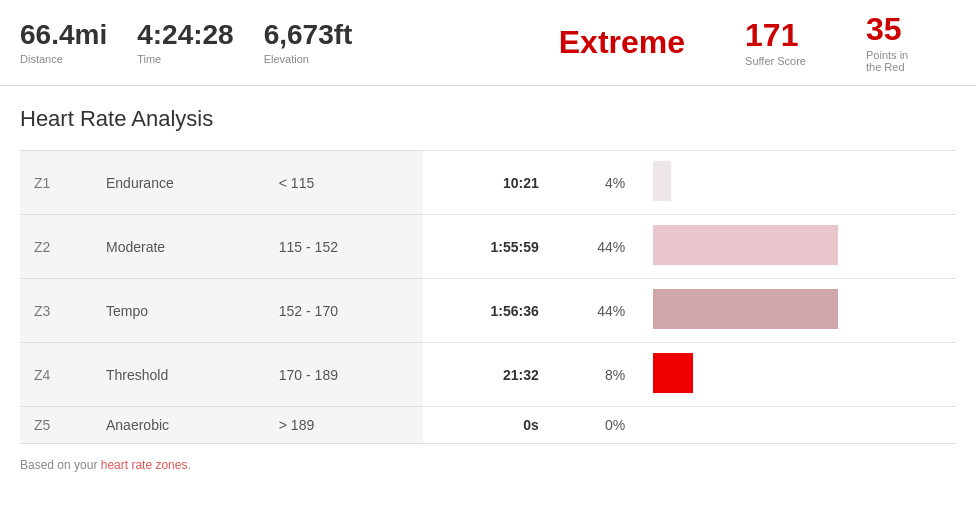 This screenshot has height=530, width=976. I want to click on stat-time: 4:24:28 Time, so click(186, 42).